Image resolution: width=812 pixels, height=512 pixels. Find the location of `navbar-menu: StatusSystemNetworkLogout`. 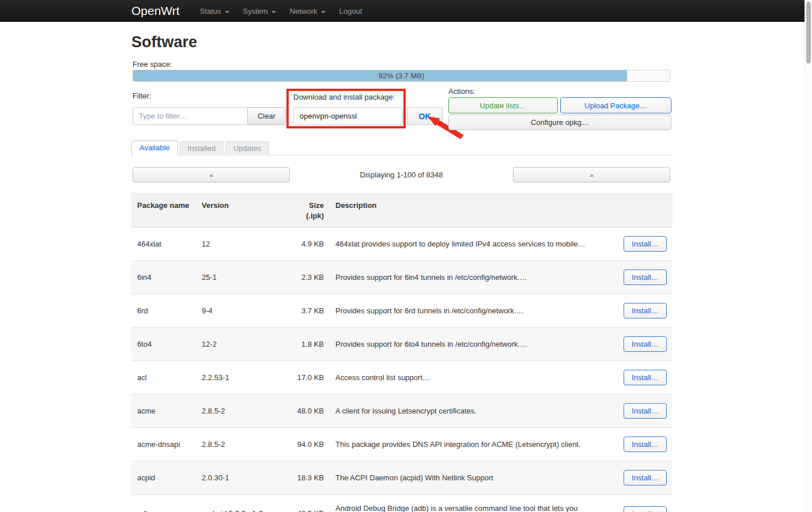

navbar-menu: StatusSystemNetworkLogout is located at coordinates (283, 11).